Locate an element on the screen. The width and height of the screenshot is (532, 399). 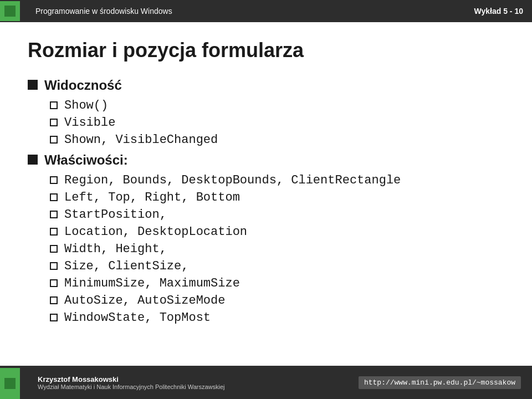
sub-item-autosize-text: AutoSize, AutoSizeMode is located at coordinates (145, 300).